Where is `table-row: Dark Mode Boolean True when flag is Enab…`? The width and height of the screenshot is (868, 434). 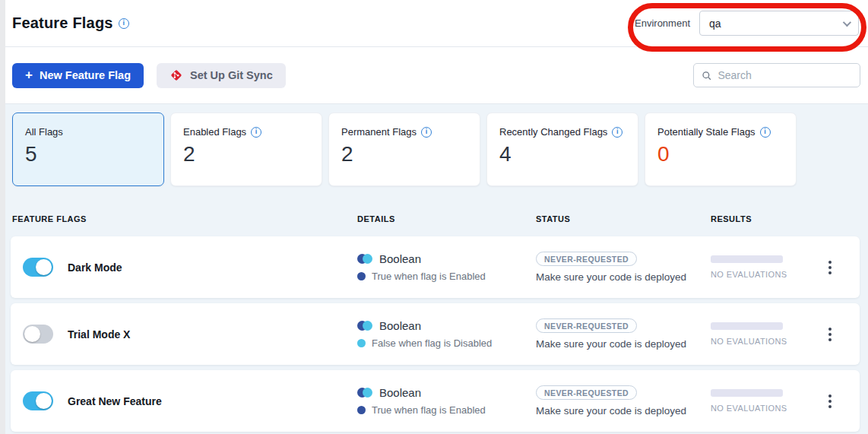
table-row: Dark Mode Boolean True when flag is Enab… is located at coordinates (435, 268).